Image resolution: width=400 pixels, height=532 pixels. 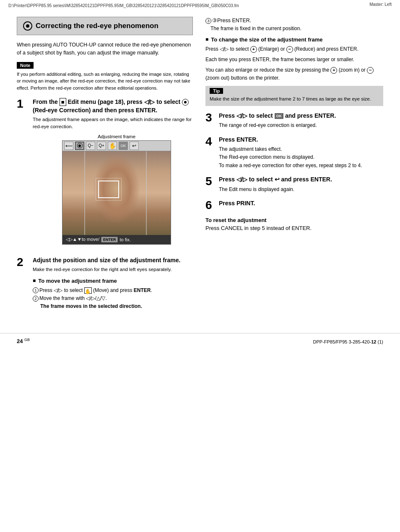 I want to click on step-1: 1 From the ■ Edit menu (page 18), press …, so click(x=105, y=174).